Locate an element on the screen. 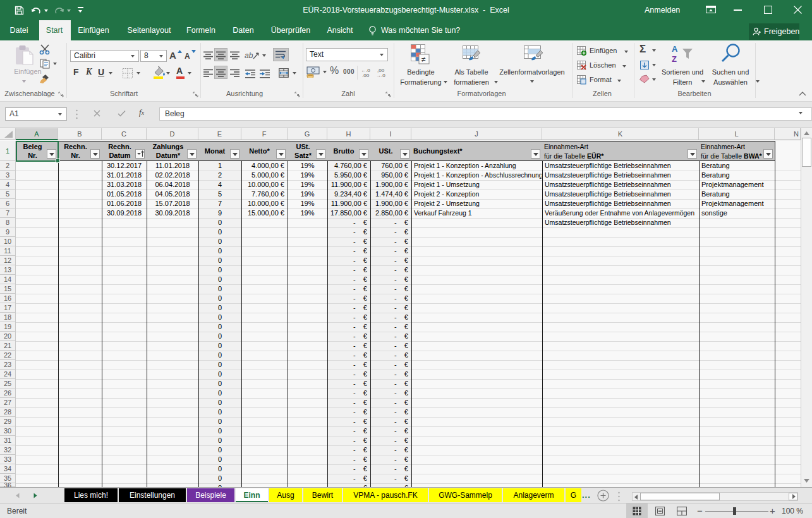  svg-text: ,00 is located at coordinates (366, 75).